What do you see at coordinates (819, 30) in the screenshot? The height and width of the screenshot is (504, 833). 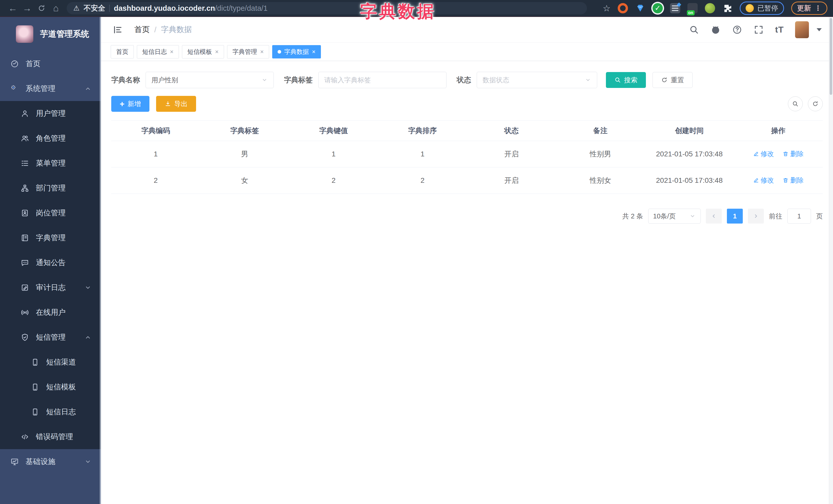 I see `avatar-caret-icon` at bounding box center [819, 30].